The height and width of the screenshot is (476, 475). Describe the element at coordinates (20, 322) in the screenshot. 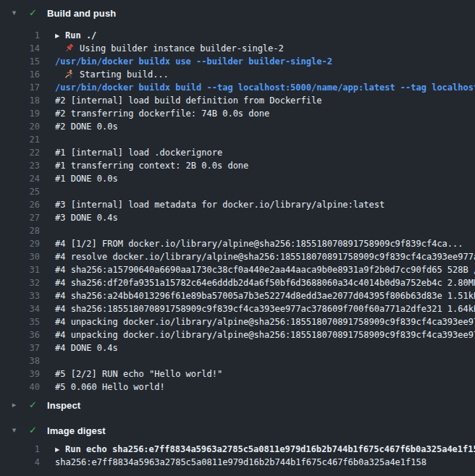

I see `line-number: 35` at that location.